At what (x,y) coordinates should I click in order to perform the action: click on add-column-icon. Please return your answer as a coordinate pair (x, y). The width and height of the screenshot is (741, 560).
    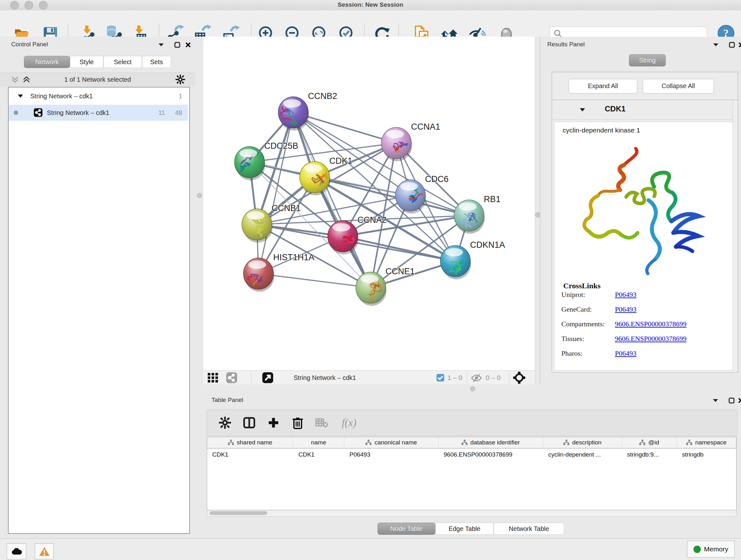
    Looking at the image, I should click on (273, 423).